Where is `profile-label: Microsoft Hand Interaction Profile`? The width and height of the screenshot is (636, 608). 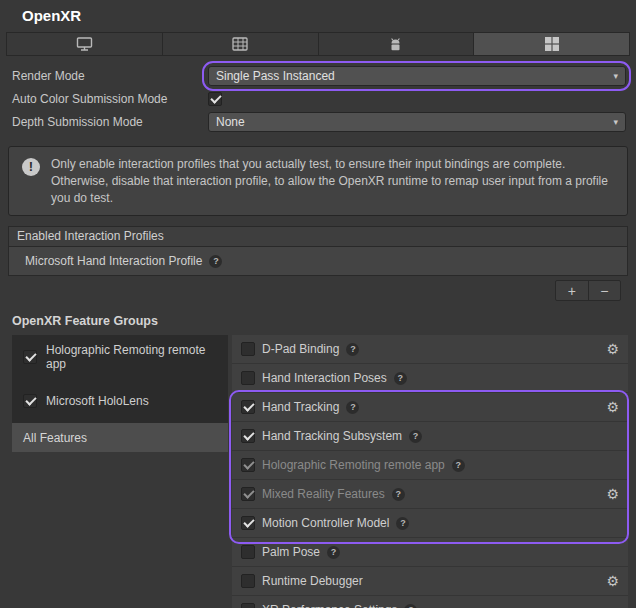
profile-label: Microsoft Hand Interaction Profile is located at coordinates (114, 261).